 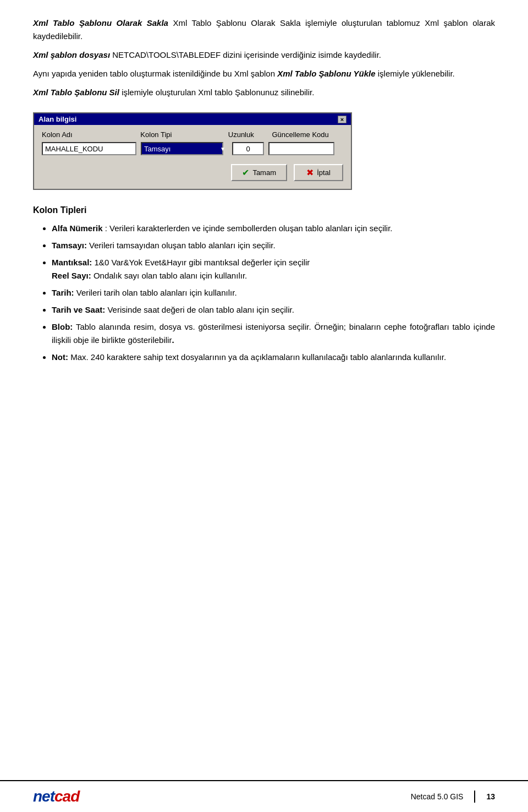 What do you see at coordinates (264, 92) in the screenshot?
I see `paragraph-4: Xml Tablo Şablonu Sil işlemiyle oluşturu…` at bounding box center [264, 92].